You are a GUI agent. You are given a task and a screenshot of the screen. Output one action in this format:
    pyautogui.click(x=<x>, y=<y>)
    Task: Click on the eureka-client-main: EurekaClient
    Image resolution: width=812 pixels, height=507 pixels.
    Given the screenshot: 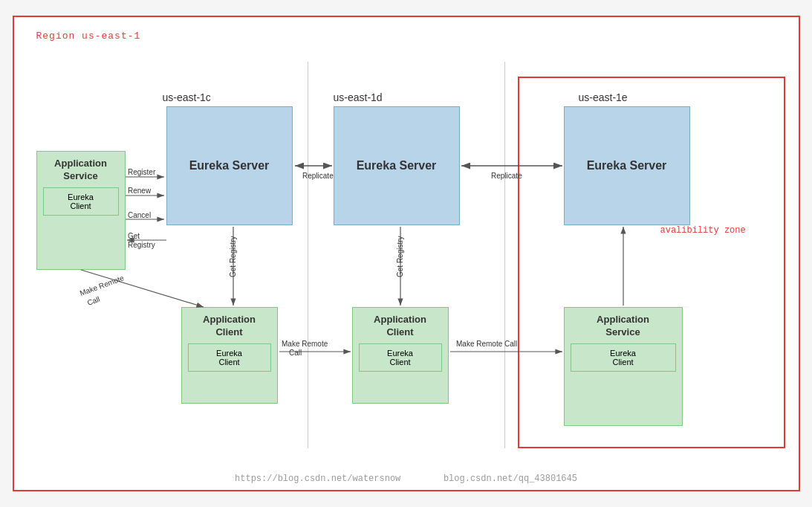 What is the action you would take?
    pyautogui.click(x=81, y=201)
    